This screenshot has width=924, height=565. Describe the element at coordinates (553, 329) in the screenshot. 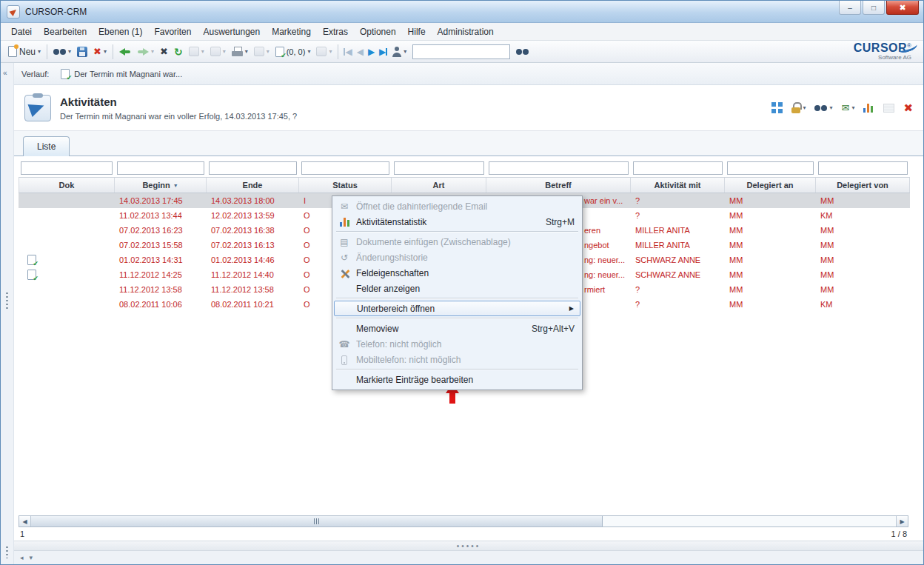

I see `shortcut-label: Strg+Alt+V` at that location.